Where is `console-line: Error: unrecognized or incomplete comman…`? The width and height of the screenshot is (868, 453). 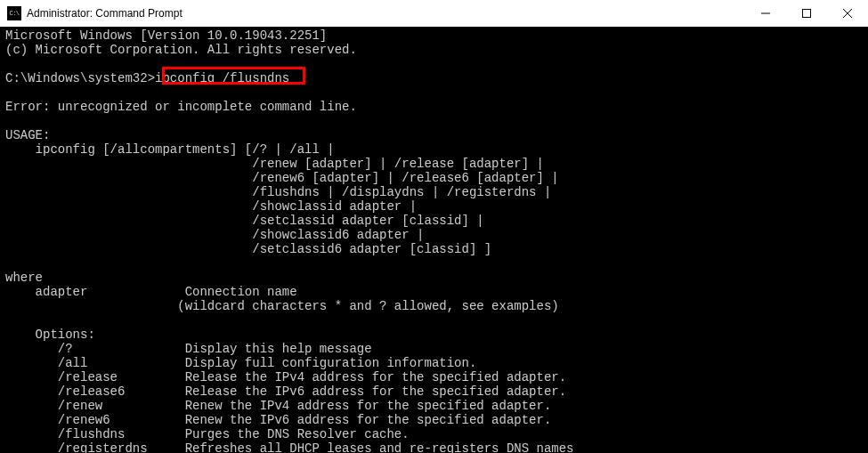
console-line: Error: unrecognized or incomplete comman… is located at coordinates (434, 107).